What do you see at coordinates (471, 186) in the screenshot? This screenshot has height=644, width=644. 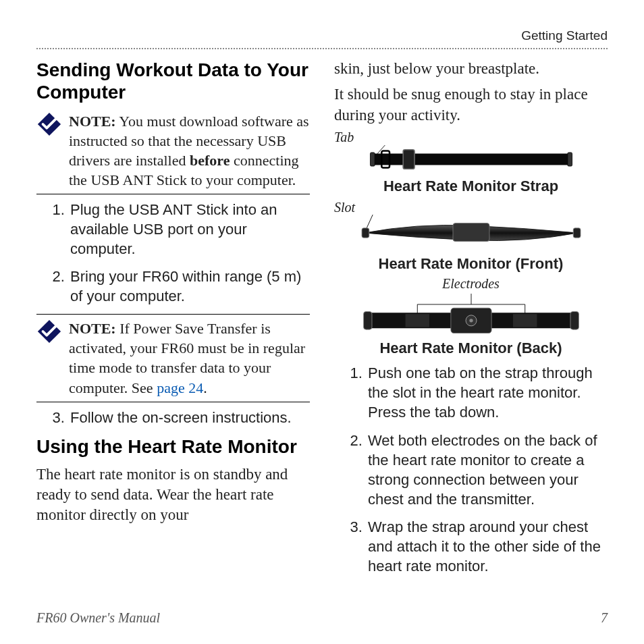 I see `caption-hrm-strap: Heart Rate Monitor Strap` at bounding box center [471, 186].